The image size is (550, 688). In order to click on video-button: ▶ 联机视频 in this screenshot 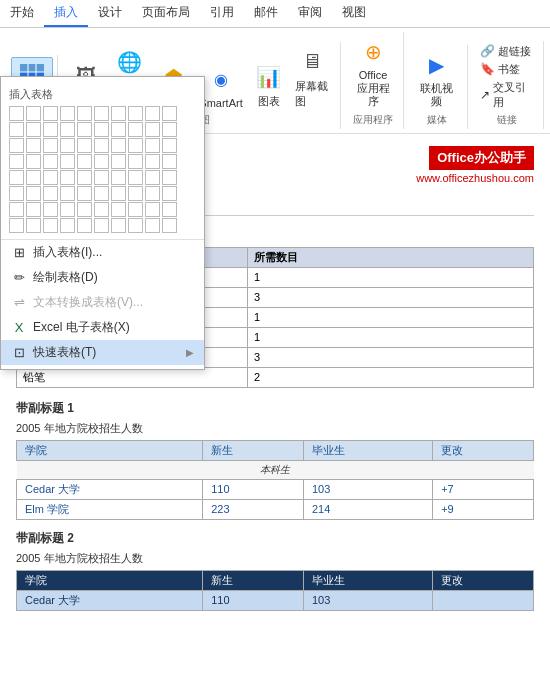, I will do `click(436, 78)`.